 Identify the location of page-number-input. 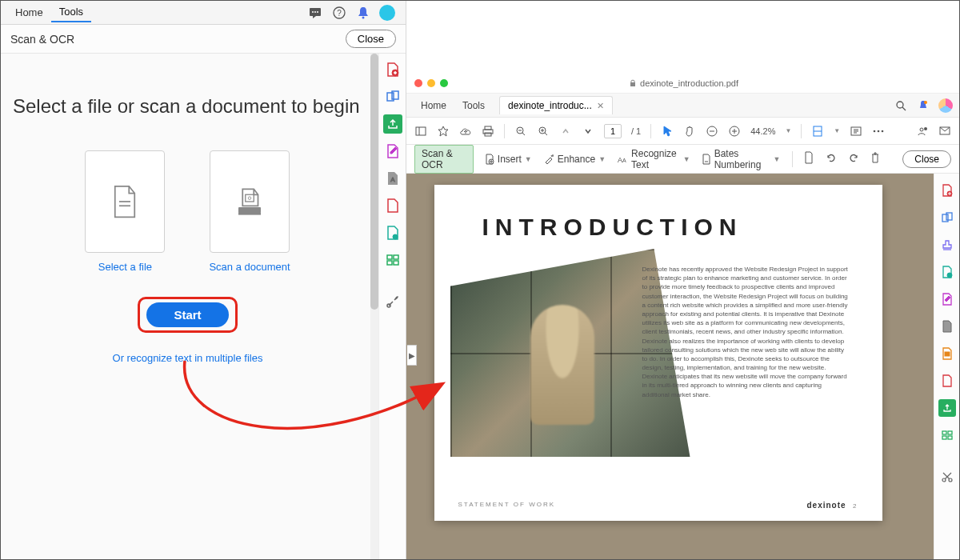
(613, 131).